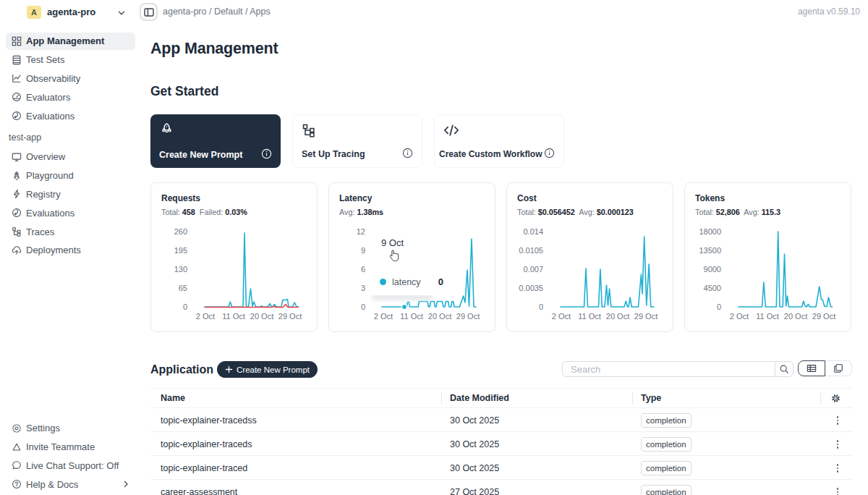 This screenshot has height=495, width=868. I want to click on svg-text: 3, so click(363, 288).